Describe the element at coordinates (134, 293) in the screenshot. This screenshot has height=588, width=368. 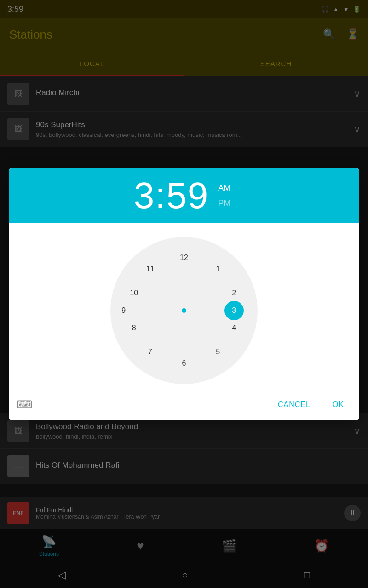
I see `clock-number-10: 10` at that location.